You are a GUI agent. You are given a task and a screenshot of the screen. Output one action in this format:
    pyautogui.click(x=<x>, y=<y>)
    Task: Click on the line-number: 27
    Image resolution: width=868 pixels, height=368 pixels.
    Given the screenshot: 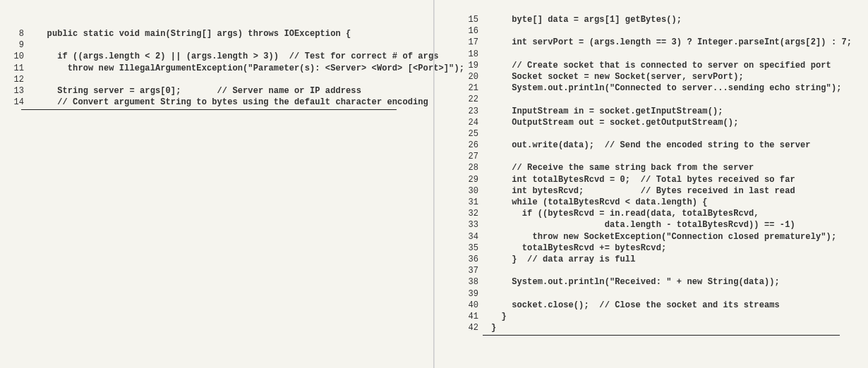 What is the action you would take?
    pyautogui.click(x=479, y=157)
    